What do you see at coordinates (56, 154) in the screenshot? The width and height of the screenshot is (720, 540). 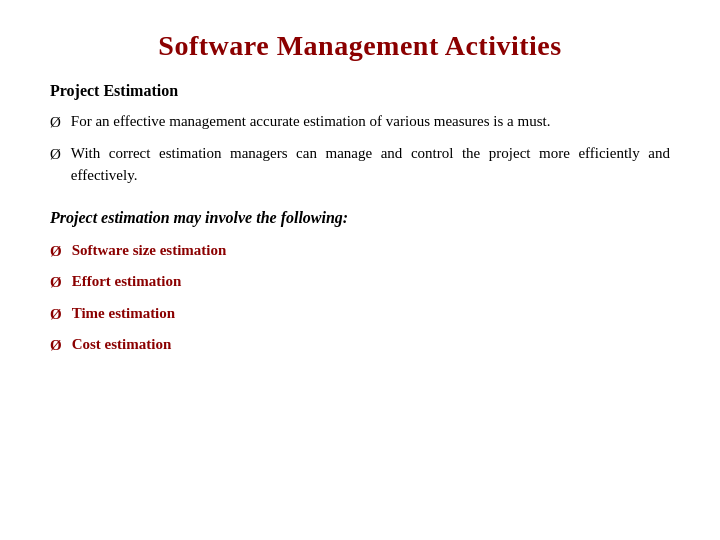 I see `bullet-arrow-2: Ø` at bounding box center [56, 154].